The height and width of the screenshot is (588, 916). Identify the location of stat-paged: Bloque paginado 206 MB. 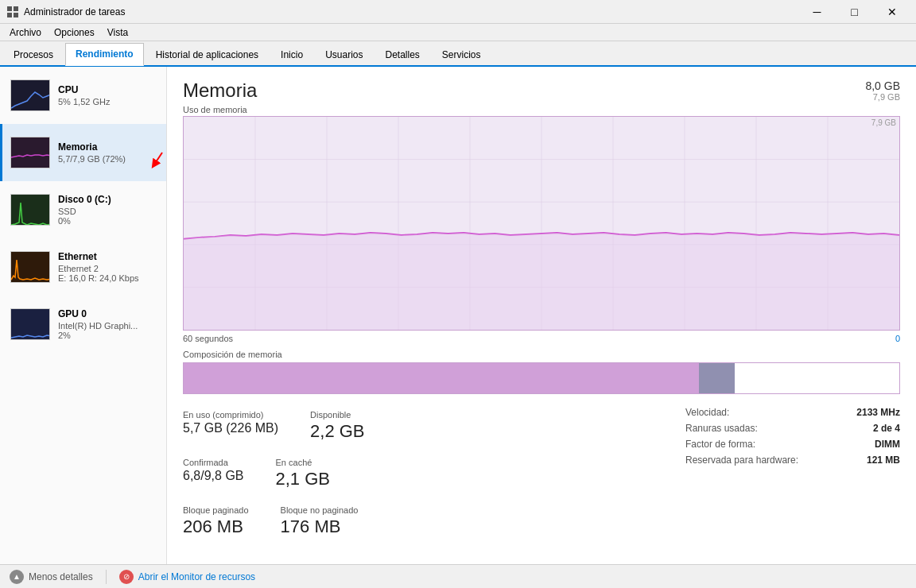
(216, 521).